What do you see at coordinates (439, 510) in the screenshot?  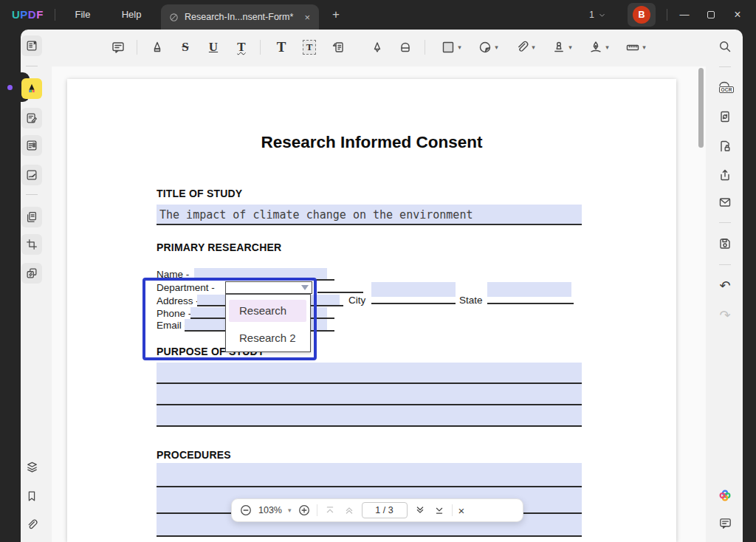 I see `last-page-button` at bounding box center [439, 510].